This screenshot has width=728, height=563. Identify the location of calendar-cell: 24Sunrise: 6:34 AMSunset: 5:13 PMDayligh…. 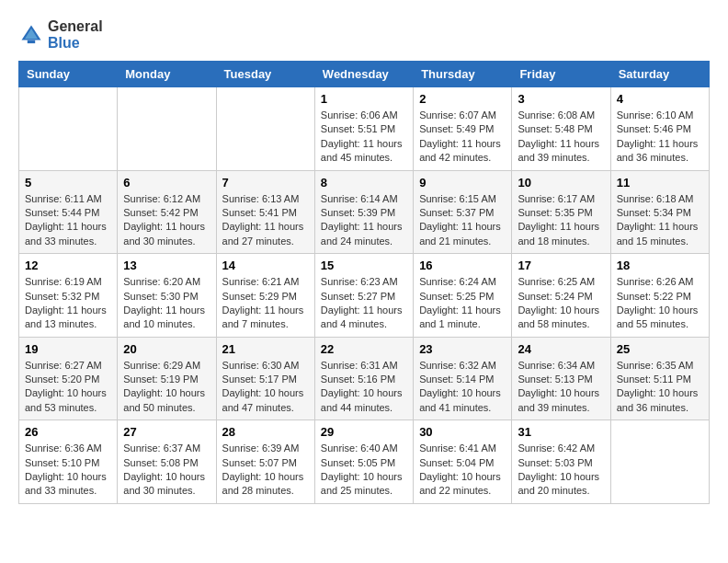
(561, 379).